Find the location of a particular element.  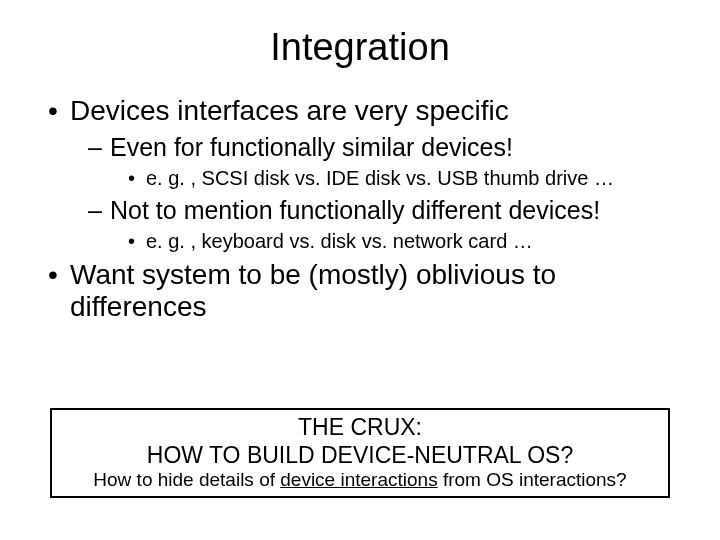

bullet-level2: Even for functionally similar devices! is located at coordinates (389, 148).